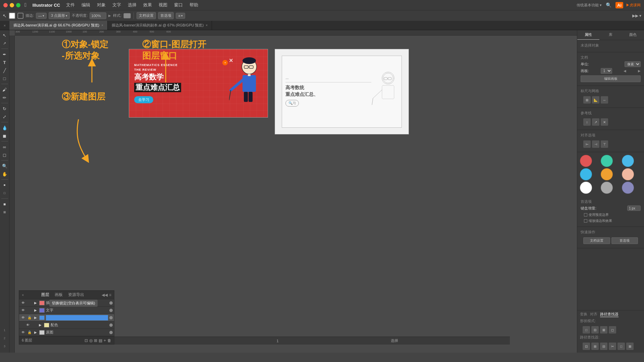 This screenshot has width=644, height=362. I want to click on tab-2: 插边风-banner演示稿的副本.ai @ 67% (RGB/GPU 预览) ×, so click(160, 25).